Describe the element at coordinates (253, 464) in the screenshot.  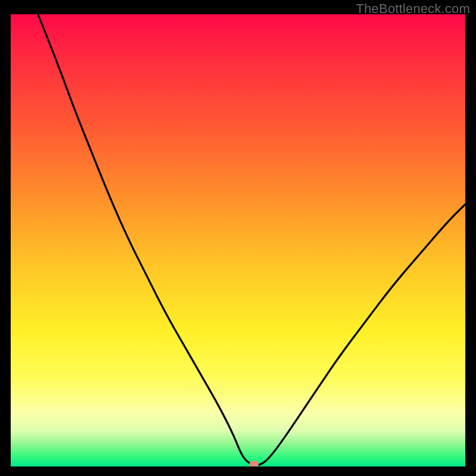
I see `optimal-marker` at that location.